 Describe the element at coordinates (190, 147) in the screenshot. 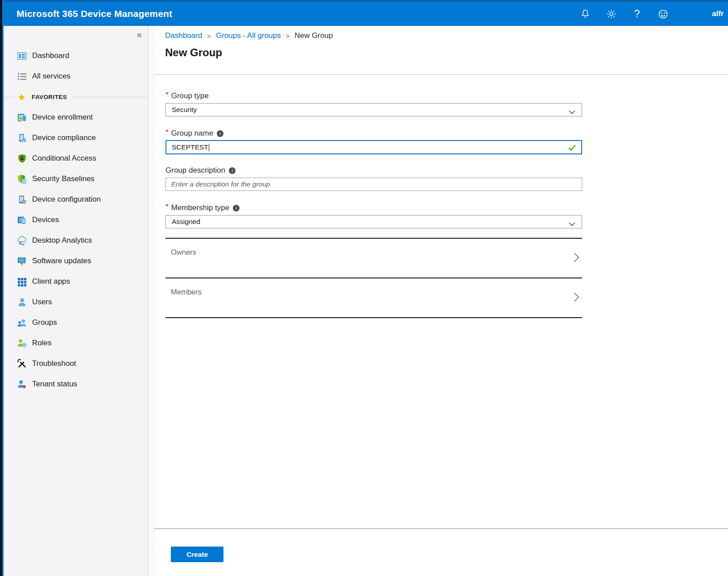

I see `group-name-value: SCEPTEST` at that location.